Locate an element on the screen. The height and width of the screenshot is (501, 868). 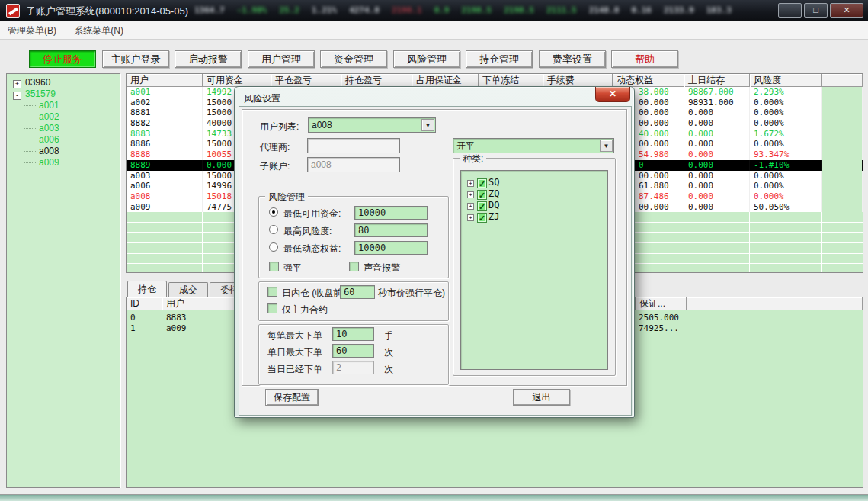
tree-item-a002: a002 is located at coordinates (63, 117).